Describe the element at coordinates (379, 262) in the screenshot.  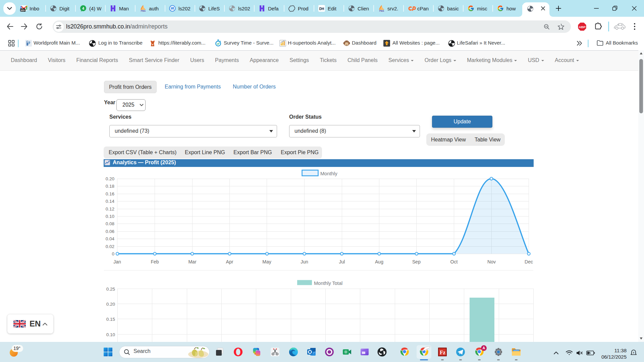
I see `svg-text: Aug` at that location.